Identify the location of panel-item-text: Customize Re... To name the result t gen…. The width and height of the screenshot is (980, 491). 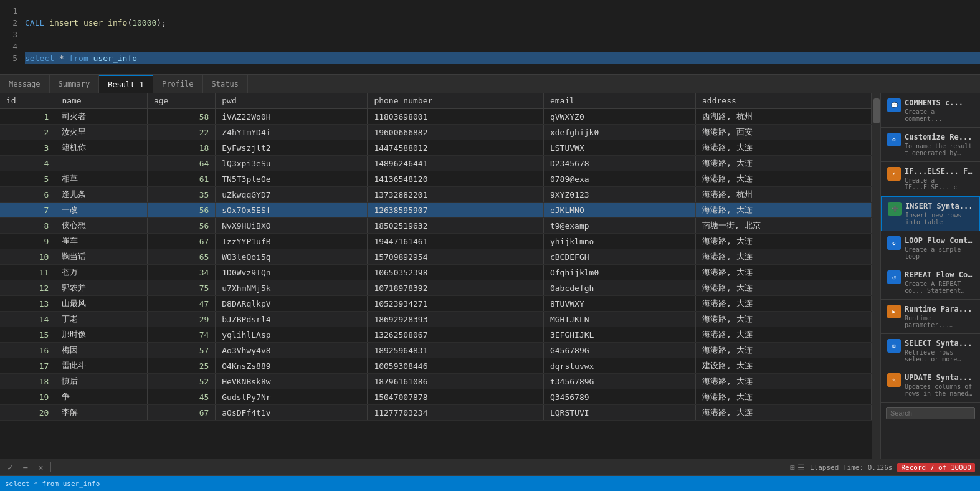
(940, 145).